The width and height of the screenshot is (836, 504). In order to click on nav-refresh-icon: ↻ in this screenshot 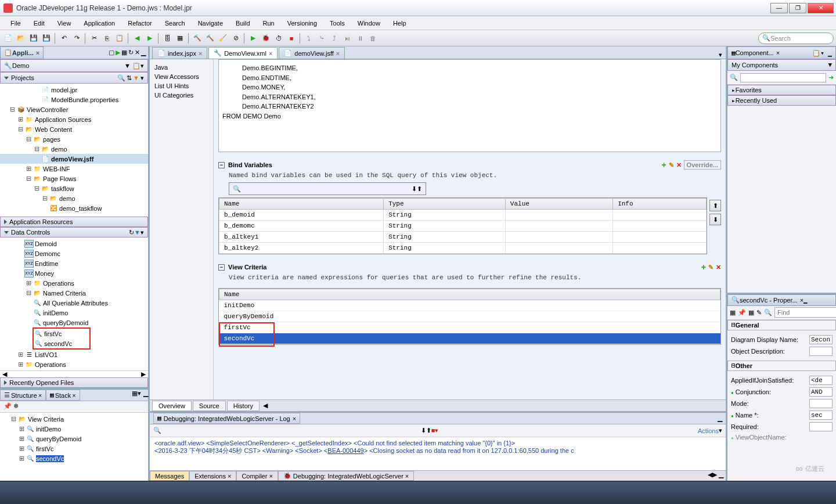, I will do `click(131, 52)`.